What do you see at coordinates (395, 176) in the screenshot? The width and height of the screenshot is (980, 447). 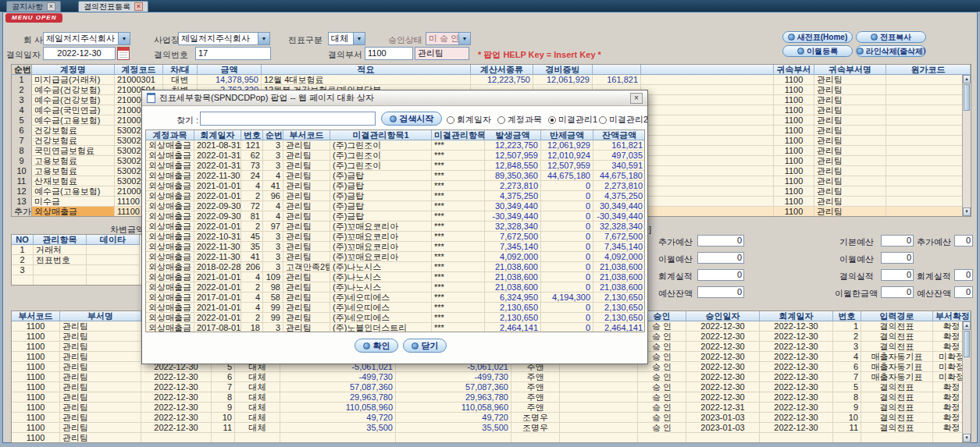 I see `table-row: 외상매출금2022-11-30244관리팀(주)금탑***89,350,3604…` at bounding box center [395, 176].